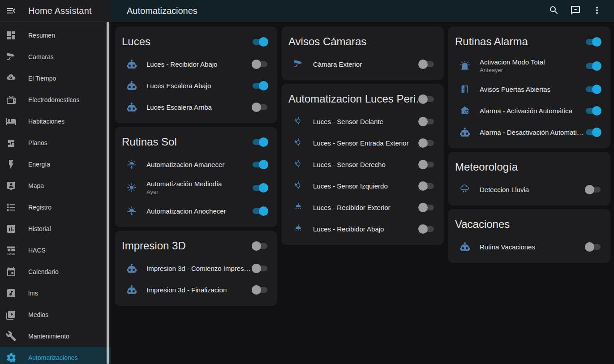 This screenshot has height=364, width=614. What do you see at coordinates (532, 111) in the screenshot?
I see `entity-name: Alarma - Activación Automática` at bounding box center [532, 111].